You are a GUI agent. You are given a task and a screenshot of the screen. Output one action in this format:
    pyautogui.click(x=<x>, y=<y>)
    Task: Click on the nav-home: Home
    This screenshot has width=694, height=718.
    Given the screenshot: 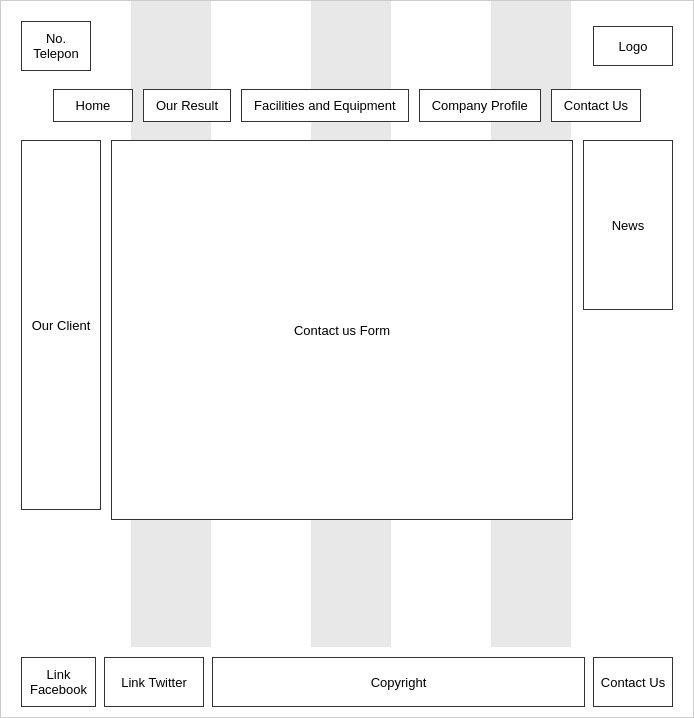 What is the action you would take?
    pyautogui.click(x=93, y=106)
    